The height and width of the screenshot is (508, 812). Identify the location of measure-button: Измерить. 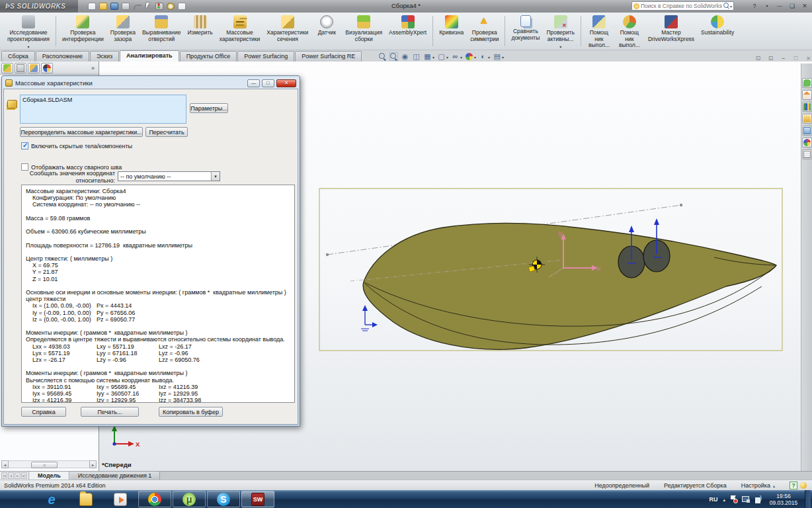
(200, 31).